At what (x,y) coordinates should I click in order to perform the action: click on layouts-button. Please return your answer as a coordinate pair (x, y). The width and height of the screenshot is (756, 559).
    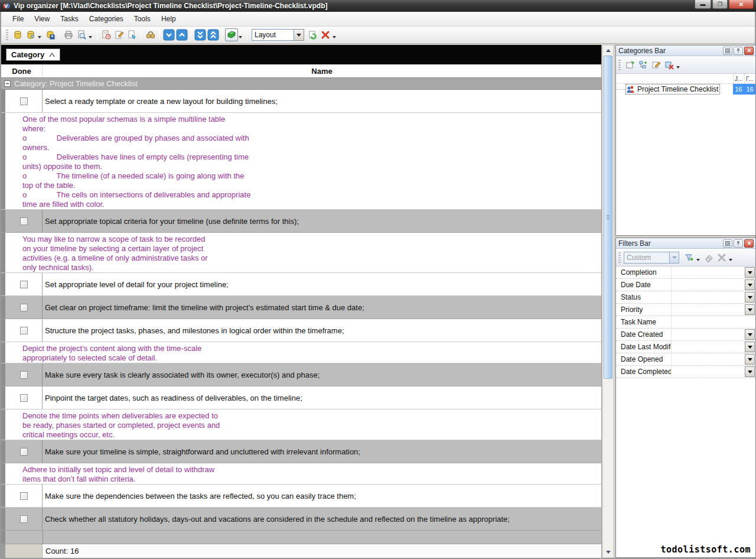
    Looking at the image, I should click on (232, 35).